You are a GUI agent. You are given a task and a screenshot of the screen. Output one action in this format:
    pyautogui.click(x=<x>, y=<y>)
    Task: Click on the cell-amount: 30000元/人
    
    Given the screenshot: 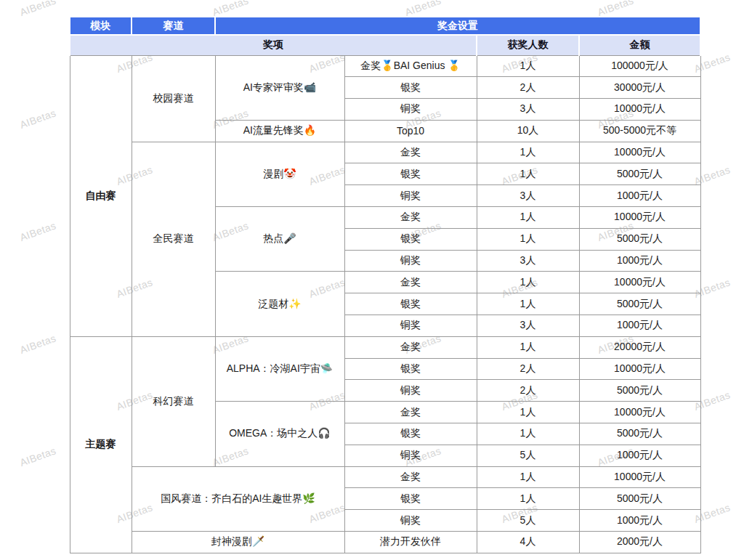 What is the action you would take?
    pyautogui.click(x=639, y=88)
    